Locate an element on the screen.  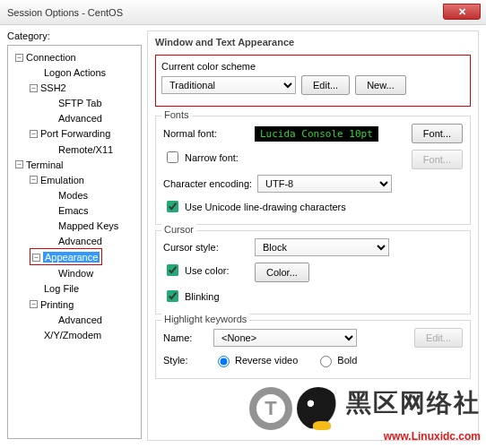
unicode-lines-label: Use Unicode line-drawing characters is located at coordinates (265, 207).